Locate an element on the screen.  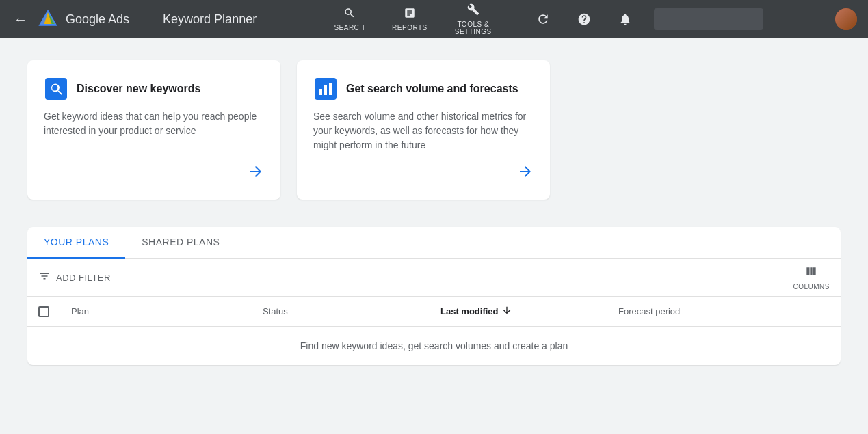
avatar is located at coordinates (846, 19).